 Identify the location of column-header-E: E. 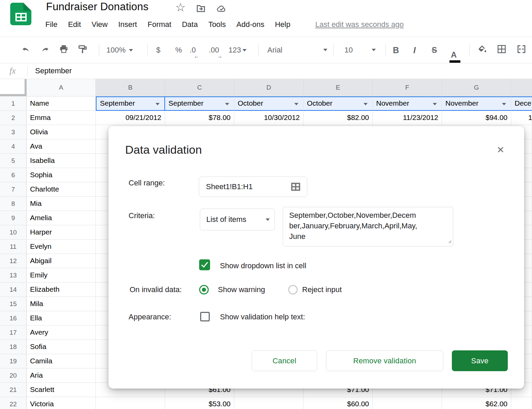
(338, 88).